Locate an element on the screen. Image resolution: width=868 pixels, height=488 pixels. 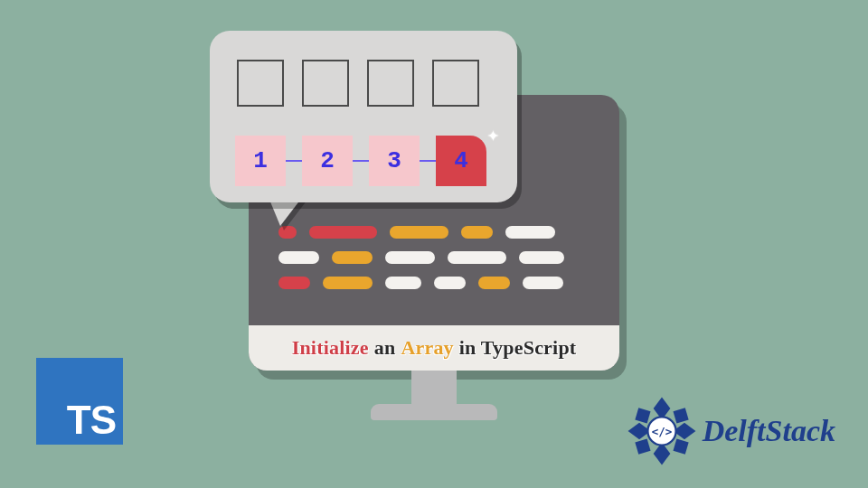
array-cell: 2 is located at coordinates (327, 161).